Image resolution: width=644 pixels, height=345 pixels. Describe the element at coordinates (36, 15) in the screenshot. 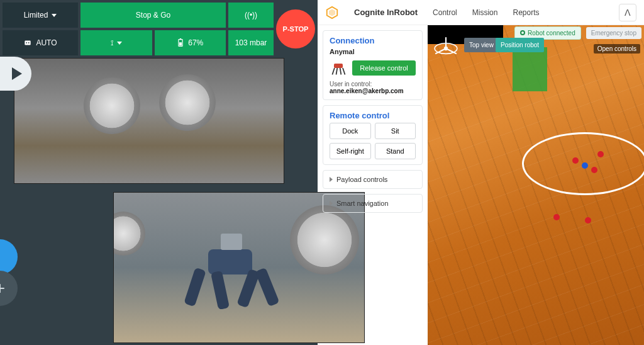

I see `mode-label: Limited` at that location.